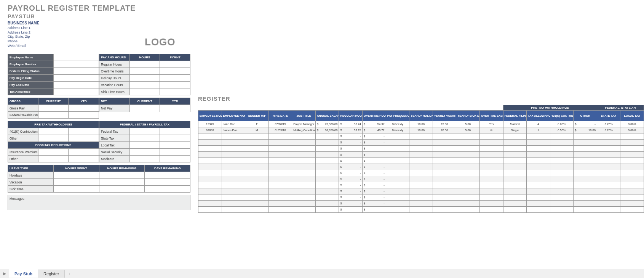 This screenshot has width=644, height=278. Describe the element at coordinates (562, 130) in the screenshot. I see `reg-401k: 6.50%` at that location.